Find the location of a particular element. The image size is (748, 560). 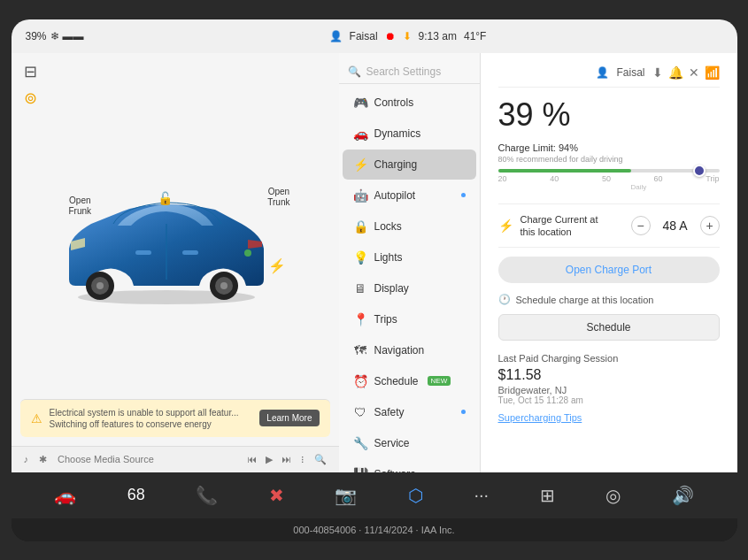

taskbar-apps-icon: ⊞ is located at coordinates (547, 495).